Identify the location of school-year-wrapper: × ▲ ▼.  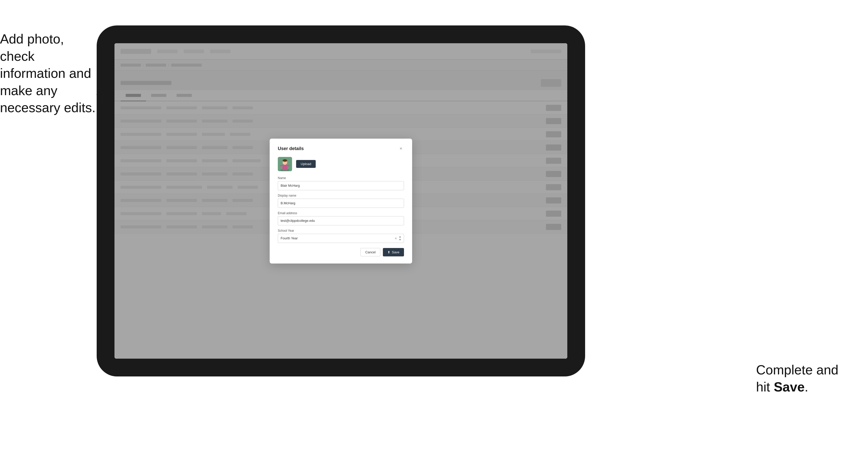
(341, 239).